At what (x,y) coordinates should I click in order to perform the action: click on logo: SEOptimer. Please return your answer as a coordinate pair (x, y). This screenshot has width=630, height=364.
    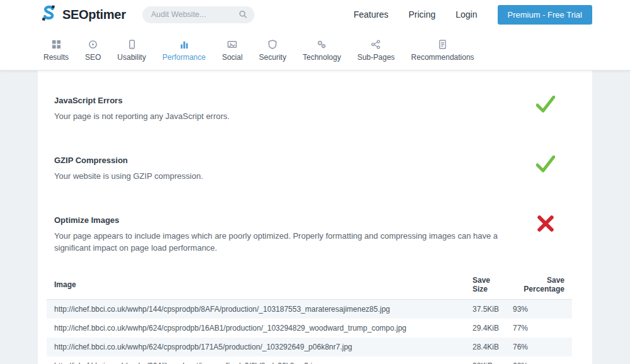
    Looking at the image, I should click on (83, 14).